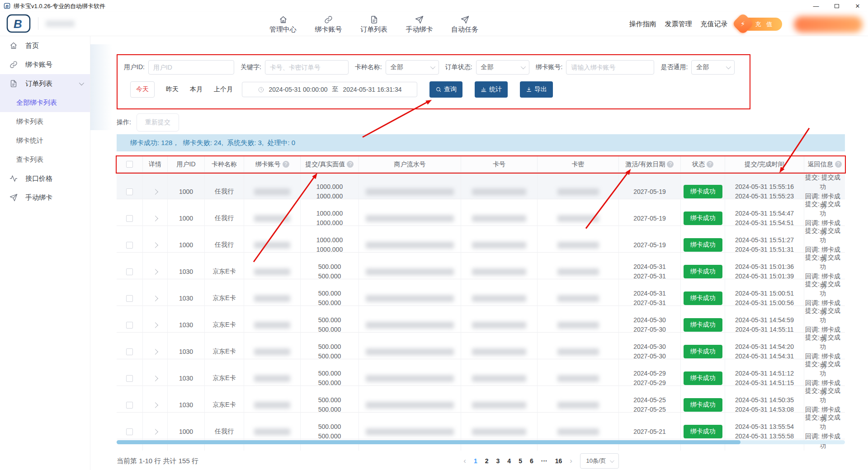 This screenshot has height=470, width=868. What do you see at coordinates (509, 461) in the screenshot?
I see `page-number: 4` at bounding box center [509, 461].